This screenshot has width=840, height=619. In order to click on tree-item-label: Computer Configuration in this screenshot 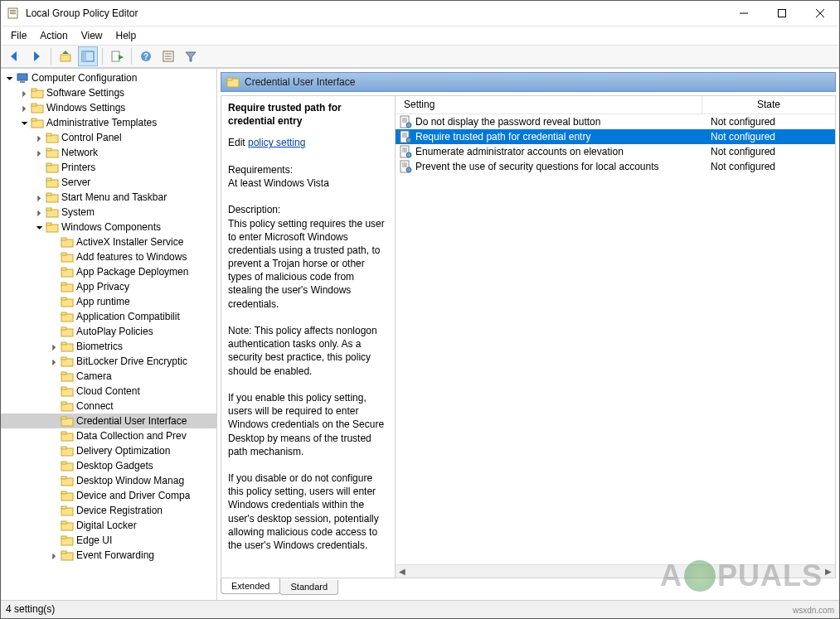, I will do `click(85, 78)`.